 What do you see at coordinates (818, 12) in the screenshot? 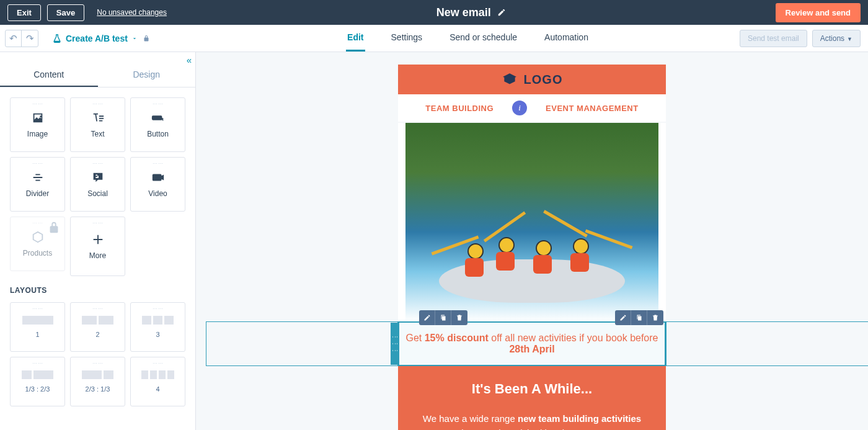
I see `review-send-button: Review and send` at bounding box center [818, 12].